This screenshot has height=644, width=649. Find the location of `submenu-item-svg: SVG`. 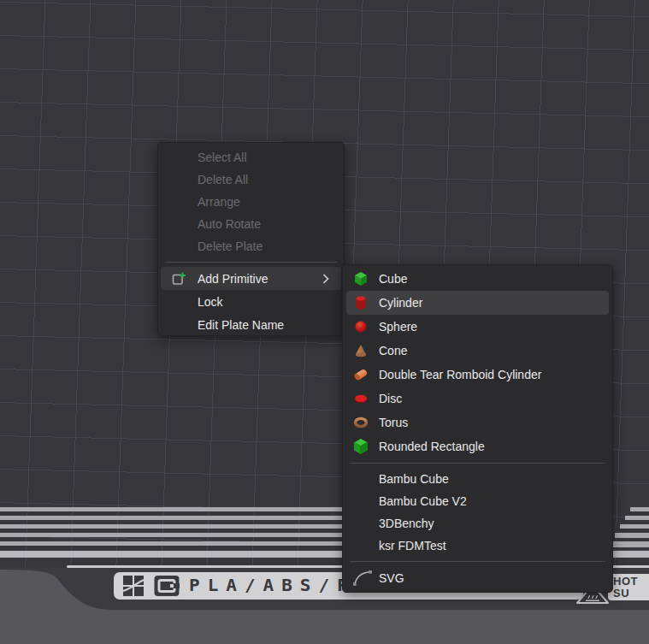

submenu-item-svg: SVG is located at coordinates (477, 578).